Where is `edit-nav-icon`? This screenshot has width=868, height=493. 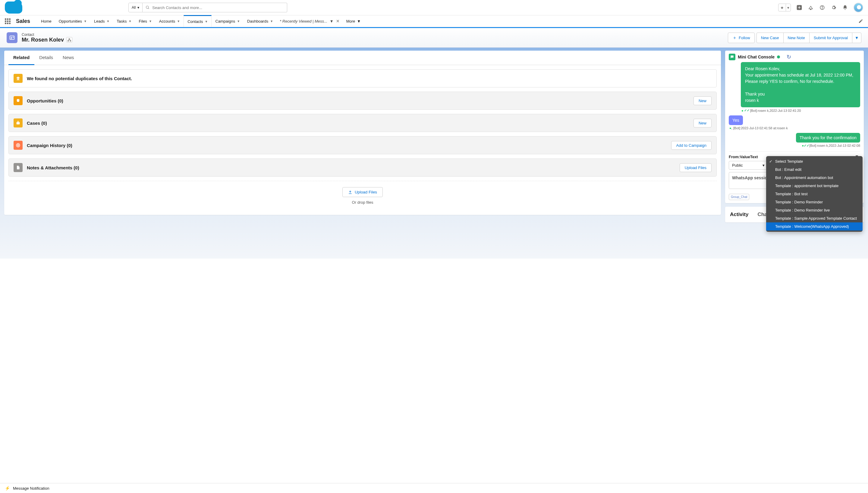 edit-nav-icon is located at coordinates (861, 21).